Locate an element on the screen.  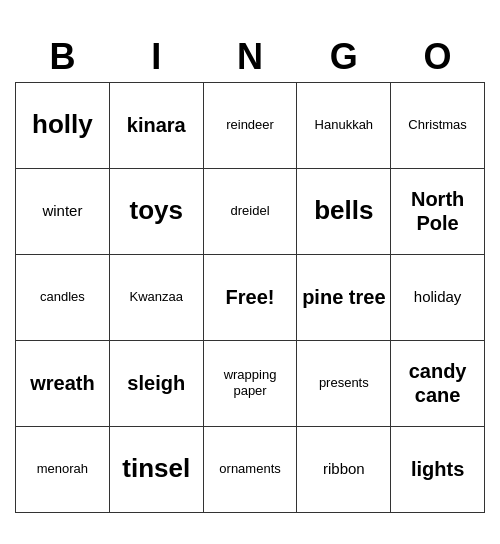
bingo-cell: kinara is located at coordinates (156, 125).